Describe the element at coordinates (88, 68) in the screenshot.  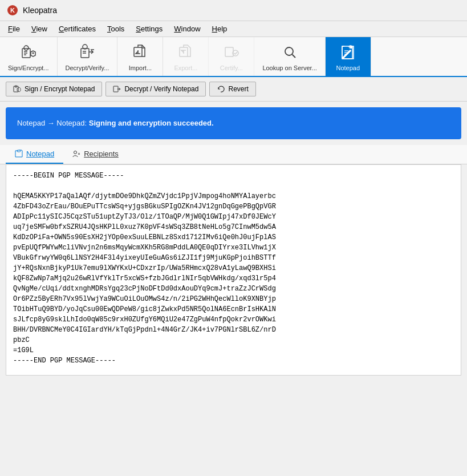
I see `decrypt-verify-label: Decrypt/Verify...` at that location.